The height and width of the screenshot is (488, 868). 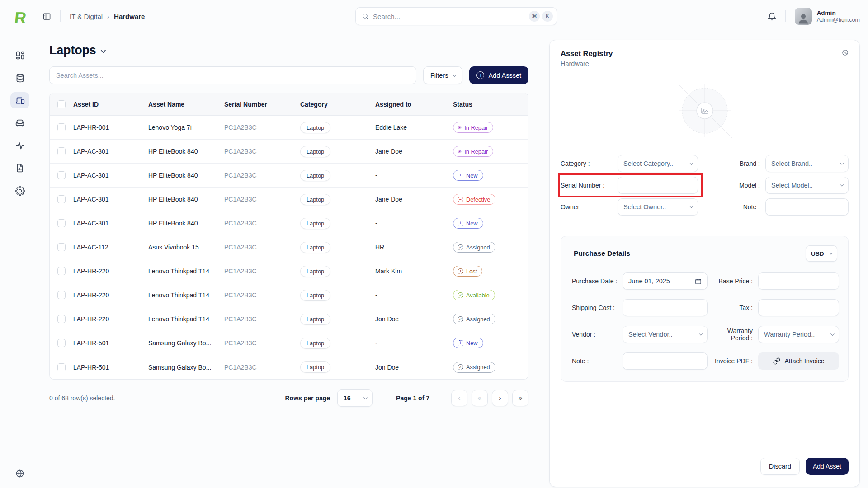 I want to click on owner-select: Select Owner.., so click(x=658, y=207).